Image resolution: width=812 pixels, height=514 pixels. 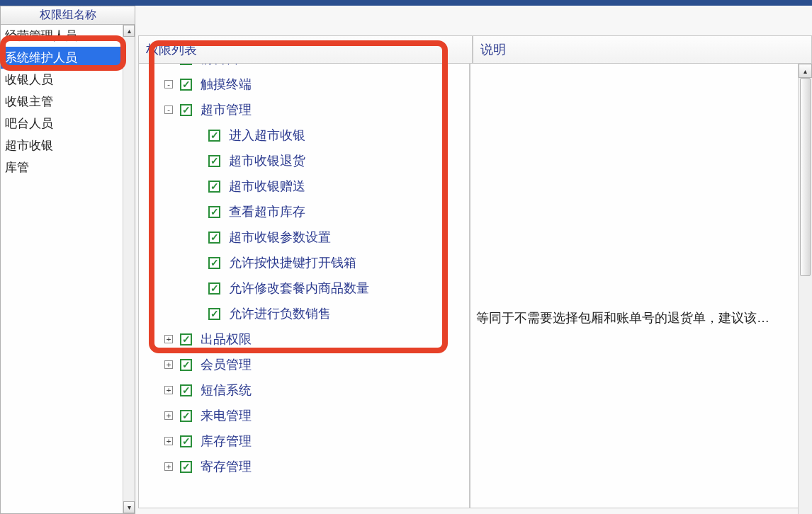 I want to click on tree-node-label: 允许修改套餐内商品数量, so click(x=299, y=288).